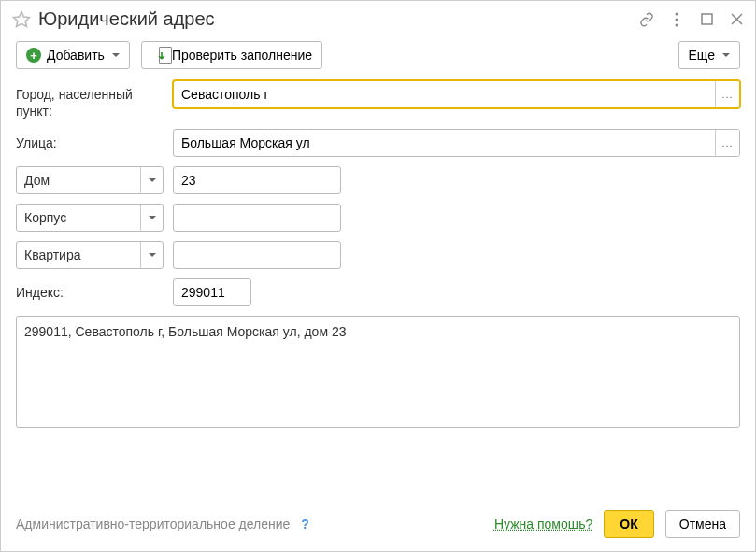 This screenshot has height=552, width=756. What do you see at coordinates (456, 94) in the screenshot?
I see `city-field-group: ...` at bounding box center [456, 94].